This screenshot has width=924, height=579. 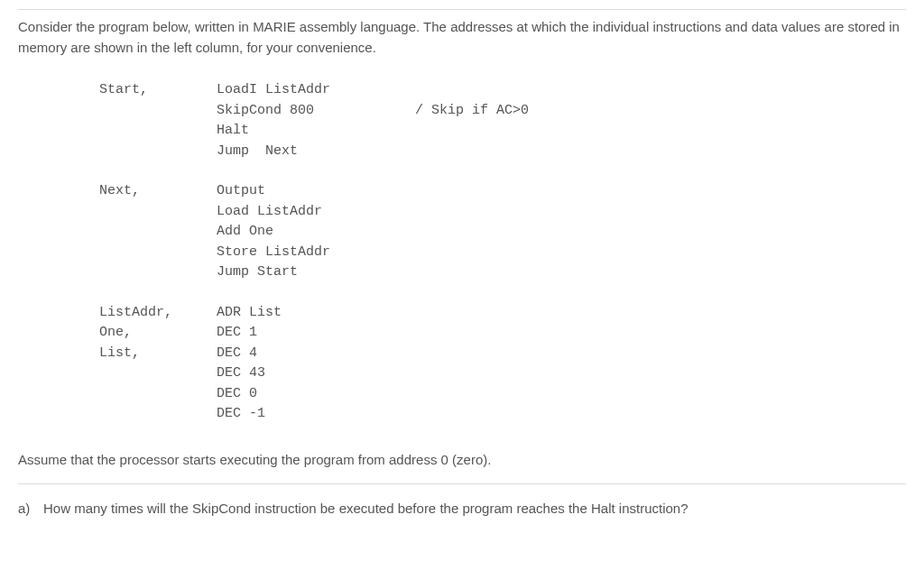 I want to click on question-a: a) How many times will the SkipCond inst…, so click(x=462, y=512).